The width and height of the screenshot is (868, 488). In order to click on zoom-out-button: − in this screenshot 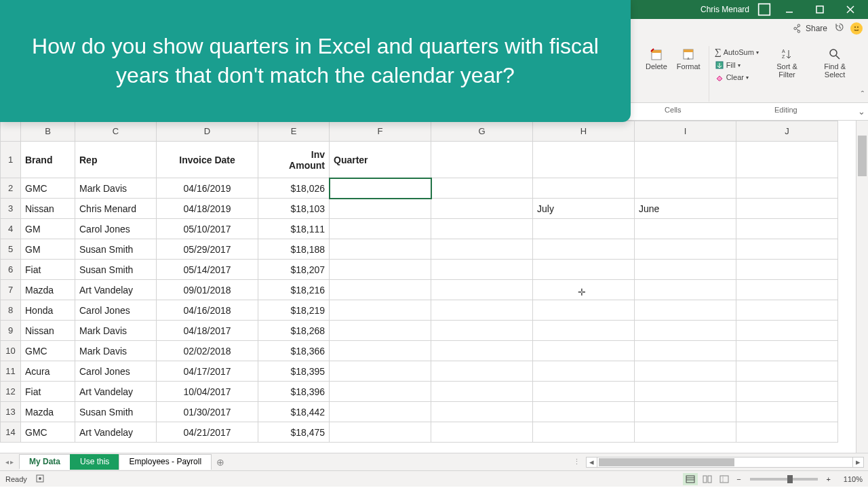, I will do `click(738, 479)`.